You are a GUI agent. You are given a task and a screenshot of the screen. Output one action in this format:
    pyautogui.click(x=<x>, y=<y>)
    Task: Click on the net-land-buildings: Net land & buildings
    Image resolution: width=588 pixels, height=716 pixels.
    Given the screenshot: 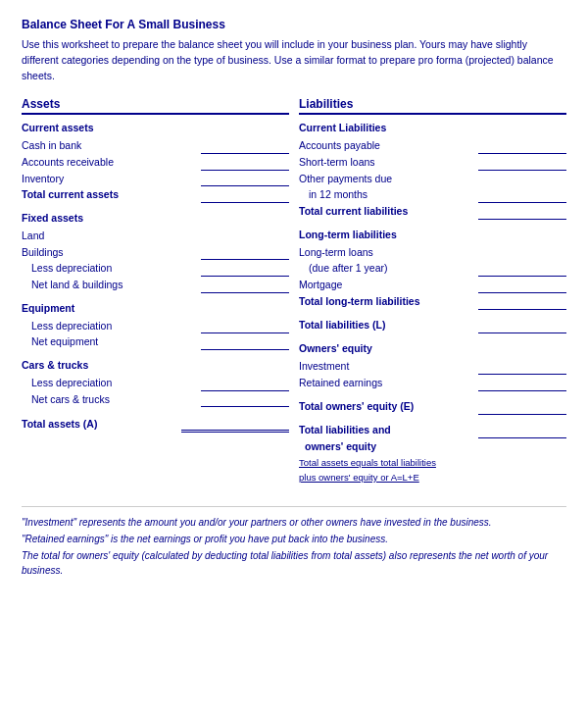 What is the action you would take?
    pyautogui.click(x=155, y=285)
    